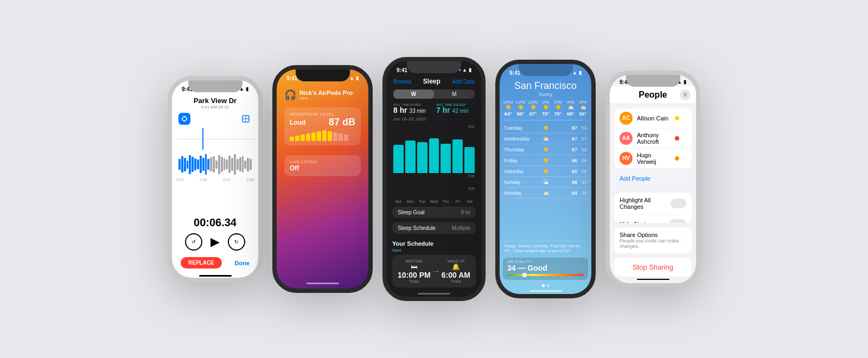  I want to click on day-mon: Mon, so click(410, 202).